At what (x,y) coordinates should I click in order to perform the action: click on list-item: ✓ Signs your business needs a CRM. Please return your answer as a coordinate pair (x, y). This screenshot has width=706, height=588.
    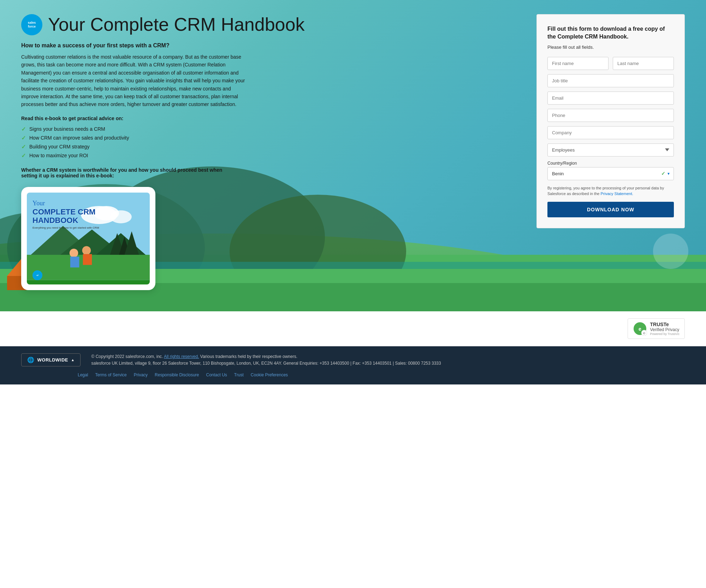
    Looking at the image, I should click on (272, 129).